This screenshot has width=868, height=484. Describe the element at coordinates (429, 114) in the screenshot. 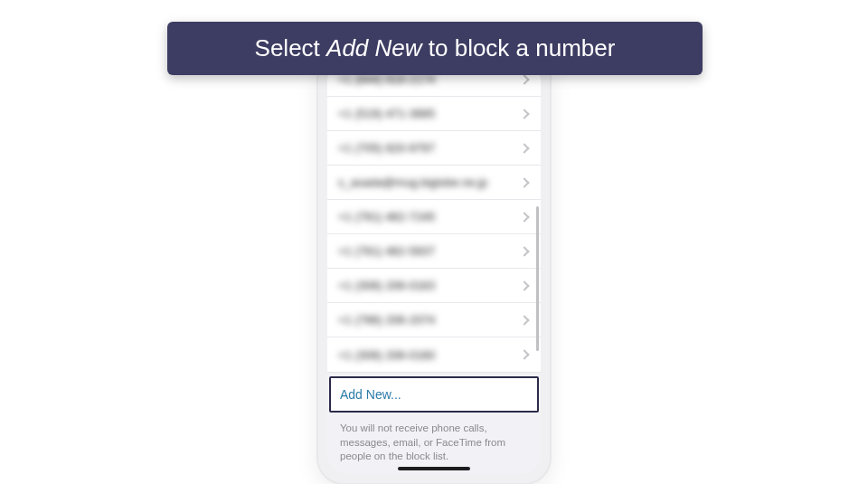

I see `blocked-contact-label: +1 (519) 471-3685` at that location.